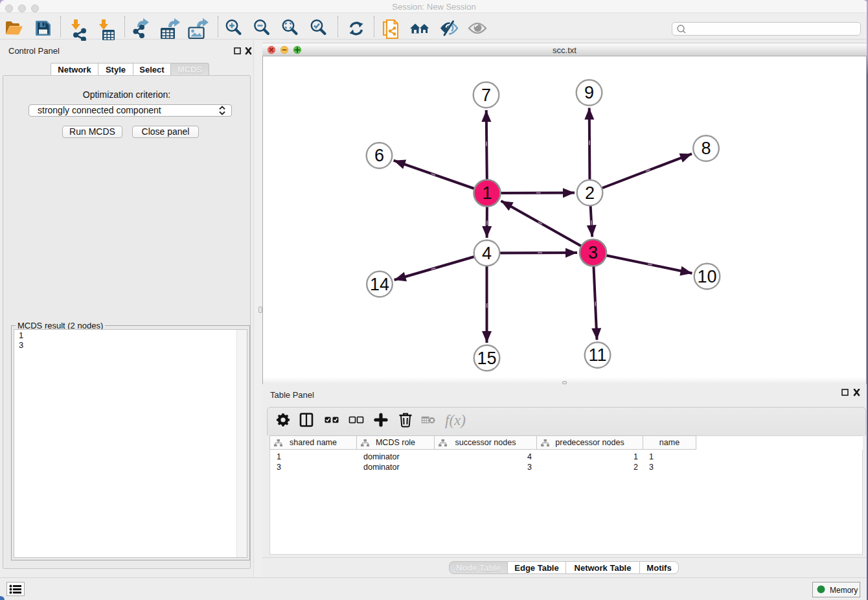  Describe the element at coordinates (589, 193) in the screenshot. I see `svg-text: 2` at that location.